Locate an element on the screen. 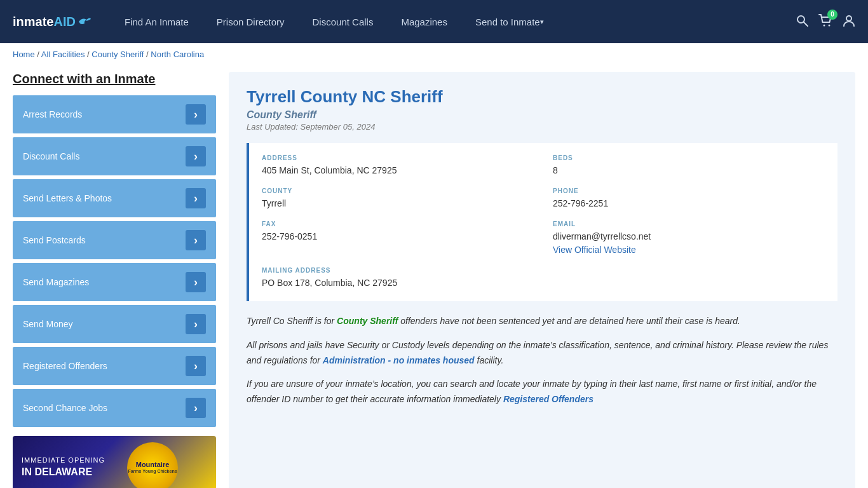  desc-para2: All prisons and jails have Security or C… is located at coordinates (542, 353).